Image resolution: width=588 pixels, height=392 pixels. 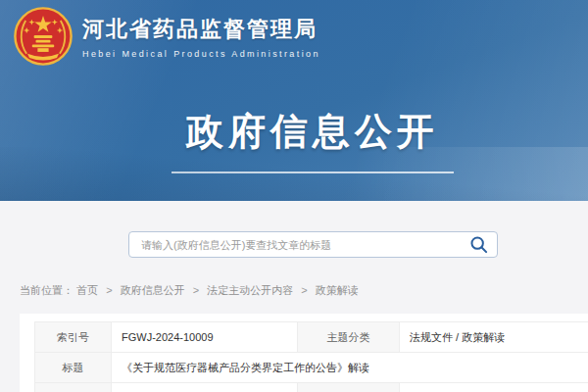 What do you see at coordinates (202, 29) in the screenshot?
I see `site-name: 河北省药品监督管理局` at bounding box center [202, 29].